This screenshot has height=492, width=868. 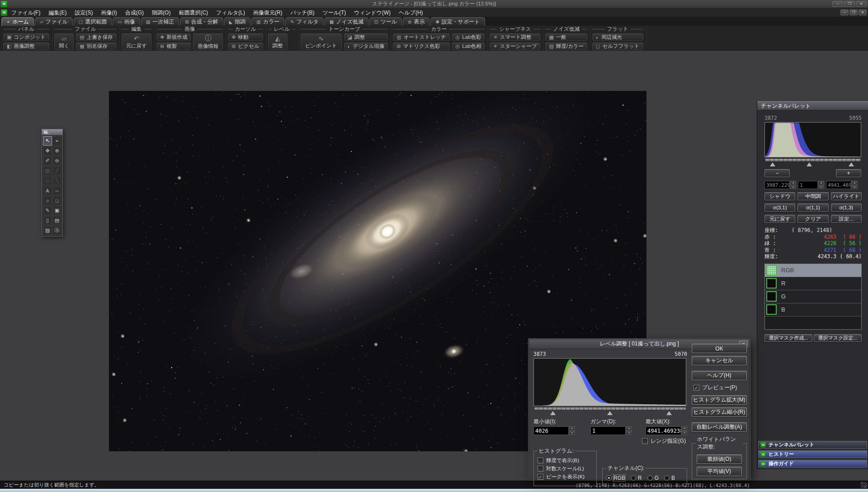 What do you see at coordinates (174, 46) in the screenshot?
I see `ribbon-button: ⊞複製` at bounding box center [174, 46].